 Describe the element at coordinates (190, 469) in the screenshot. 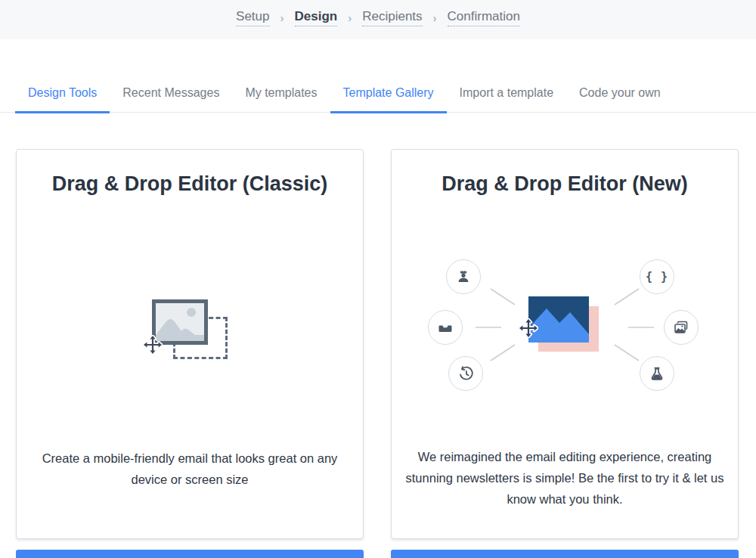

I see `card-description: Create a mobile-friendly email that look…` at that location.